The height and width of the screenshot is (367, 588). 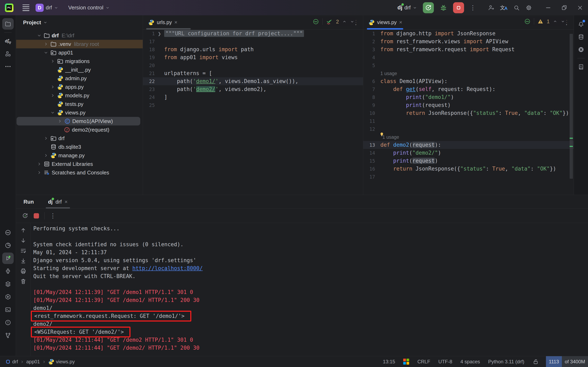 What do you see at coordinates (506, 362) in the screenshot?
I see `python-interpreter: Python 3.11 (drf)` at bounding box center [506, 362].